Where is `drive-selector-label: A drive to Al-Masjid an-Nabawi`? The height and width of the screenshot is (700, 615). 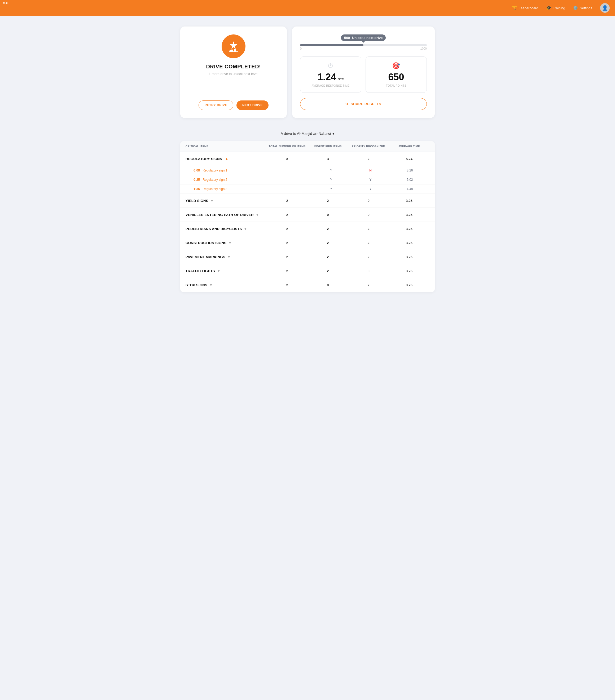
drive-selector-label: A drive to Al-Masjid an-Nabawi is located at coordinates (306, 134).